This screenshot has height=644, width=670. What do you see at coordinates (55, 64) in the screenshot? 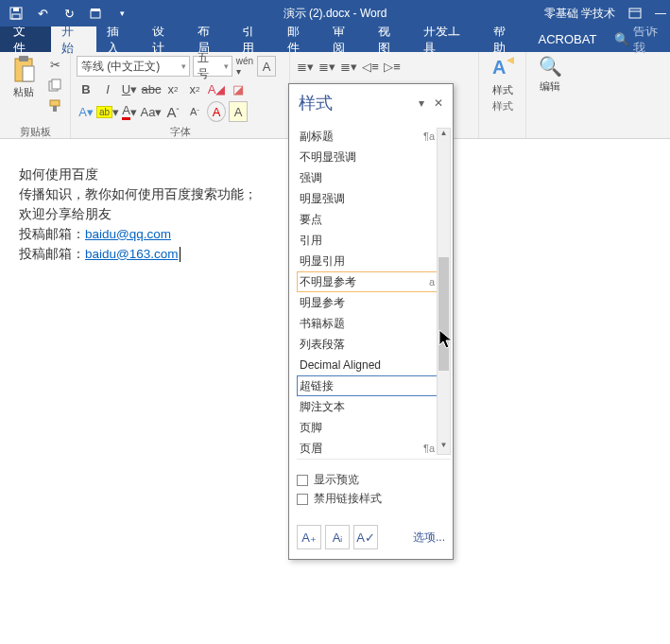
I see `cut-icon: ✂` at bounding box center [55, 64].